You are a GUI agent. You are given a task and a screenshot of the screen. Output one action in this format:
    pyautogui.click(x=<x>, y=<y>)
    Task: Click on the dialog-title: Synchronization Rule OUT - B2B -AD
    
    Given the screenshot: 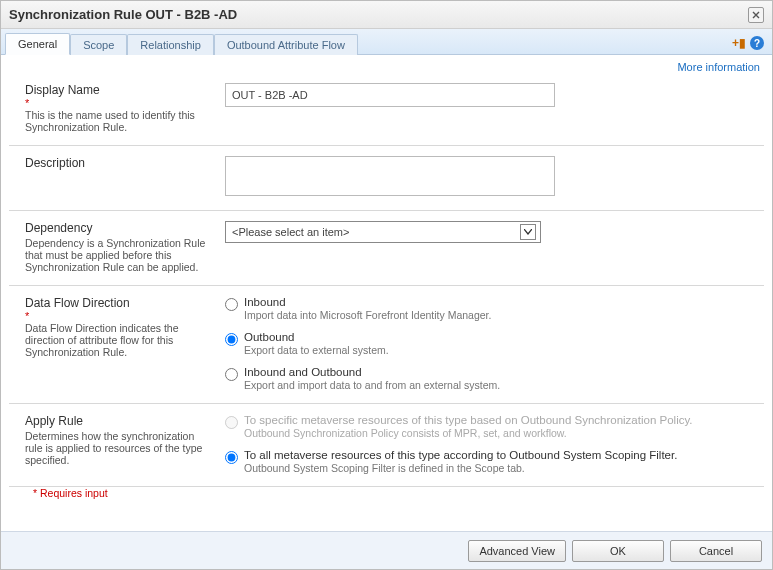 What is the action you would take?
    pyautogui.click(x=378, y=14)
    